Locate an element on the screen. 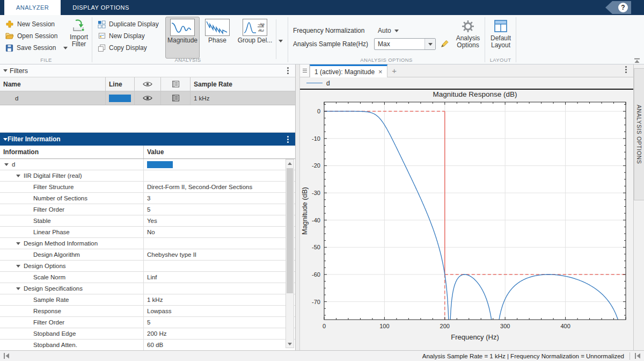  analysis-options-side-tab: ANALYSIS OPTIONS is located at coordinates (639, 134).